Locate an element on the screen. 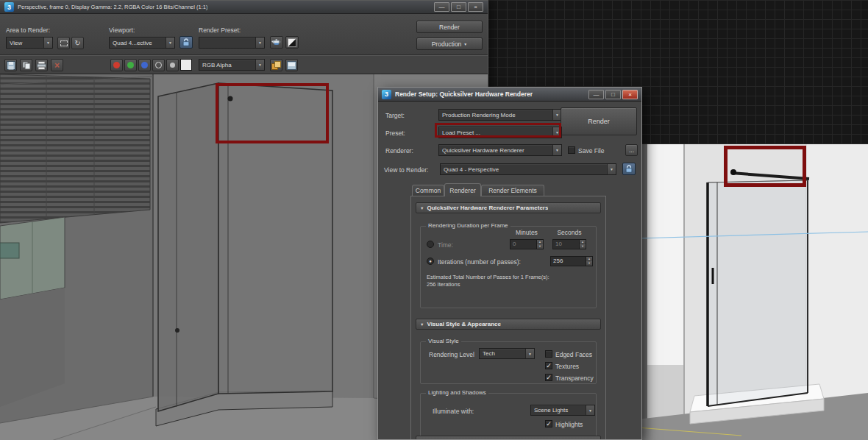 The width and height of the screenshot is (868, 440). monochrome-button is located at coordinates (172, 65).